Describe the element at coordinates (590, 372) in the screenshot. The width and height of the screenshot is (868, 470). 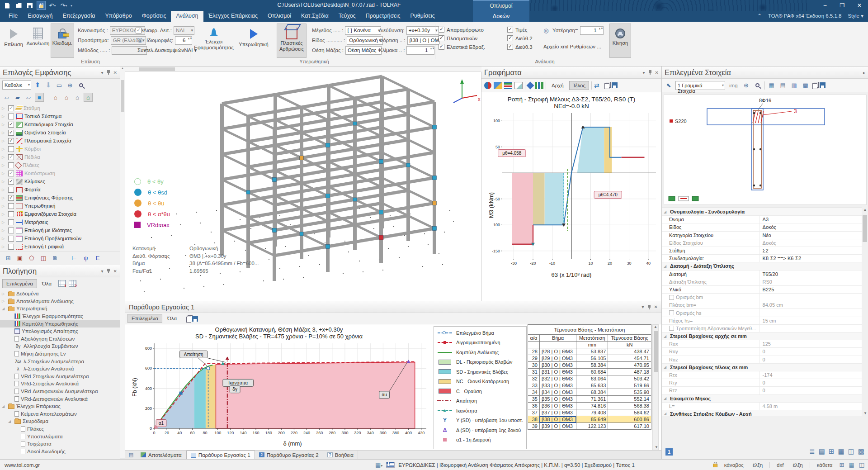
I see `table-row: 31β31 | Ο | ΘΜ360.684487.18` at that location.